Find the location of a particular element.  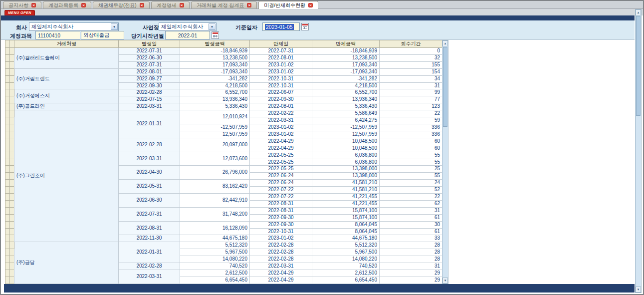

tab-notices: 공지사항 × is located at coordinates (22, 5).